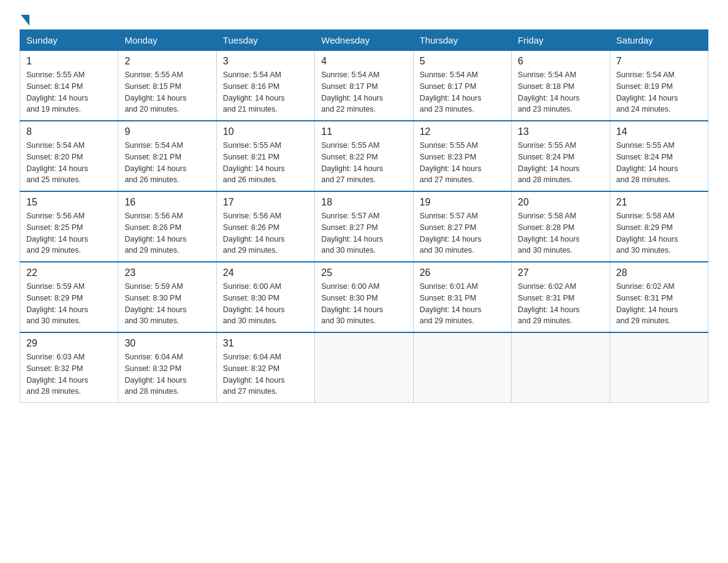 Image resolution: width=728 pixels, height=563 pixels. I want to click on logo-arrow-icon, so click(25, 20).